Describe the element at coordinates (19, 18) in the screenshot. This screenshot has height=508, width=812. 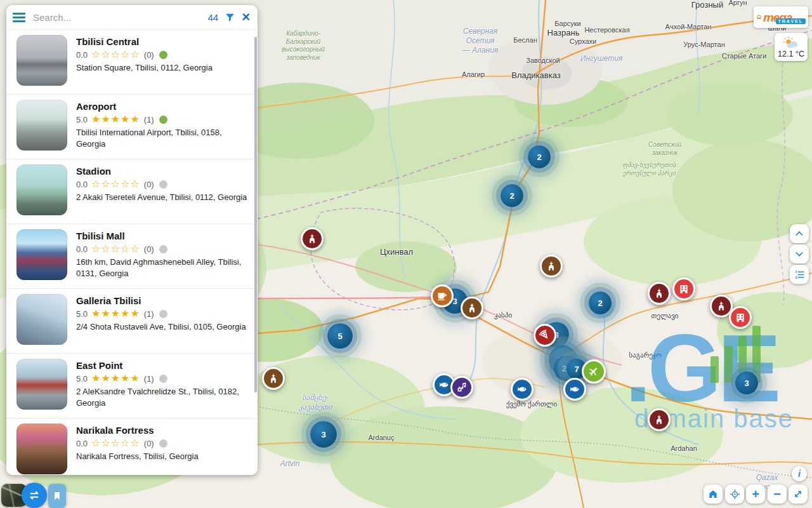
I see `menu-icon` at that location.